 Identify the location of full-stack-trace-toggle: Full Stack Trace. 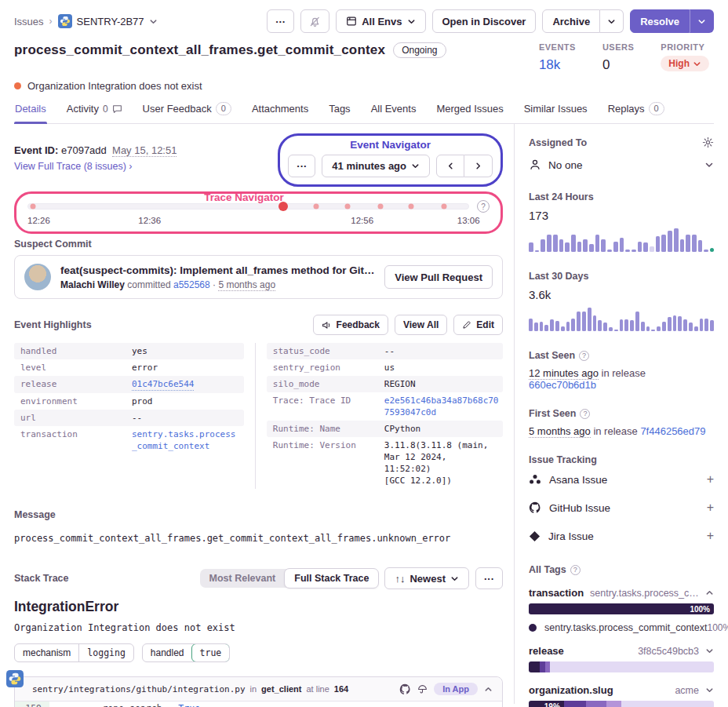
(331, 578).